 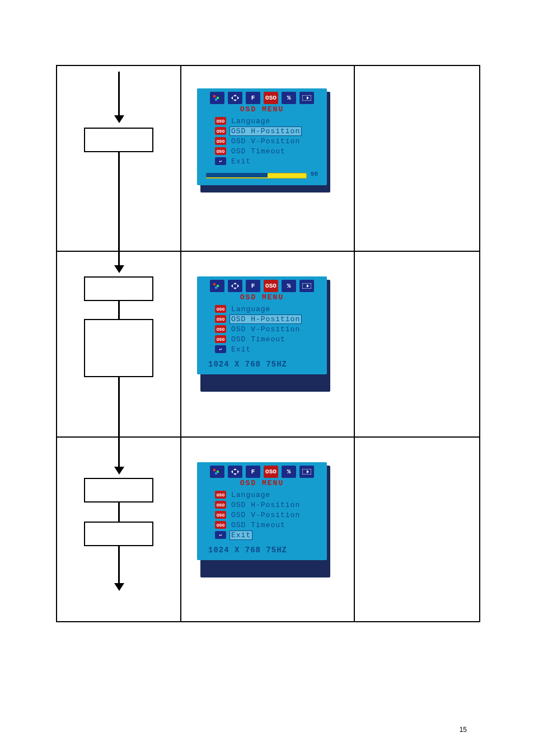 What do you see at coordinates (315, 174) in the screenshot?
I see `slider-value: 98` at bounding box center [315, 174].